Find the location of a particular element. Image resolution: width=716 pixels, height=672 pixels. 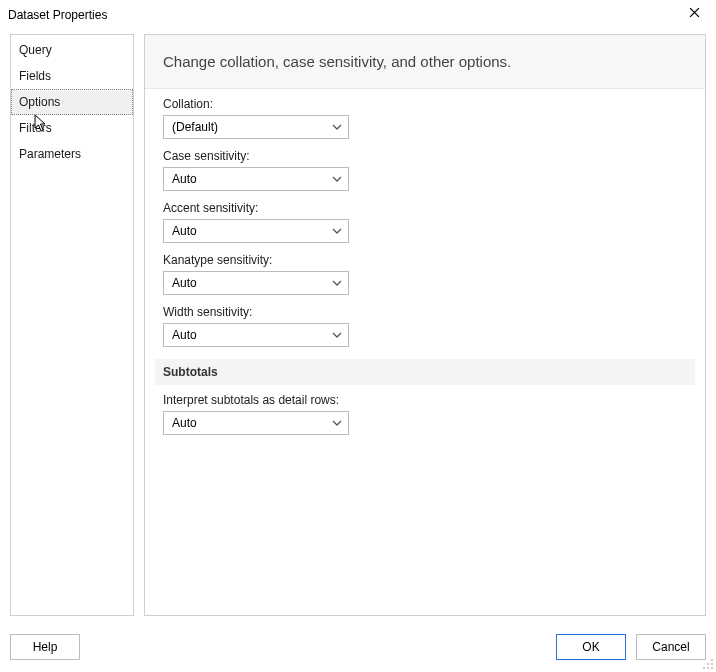

cancel-button: Cancel is located at coordinates (671, 647).